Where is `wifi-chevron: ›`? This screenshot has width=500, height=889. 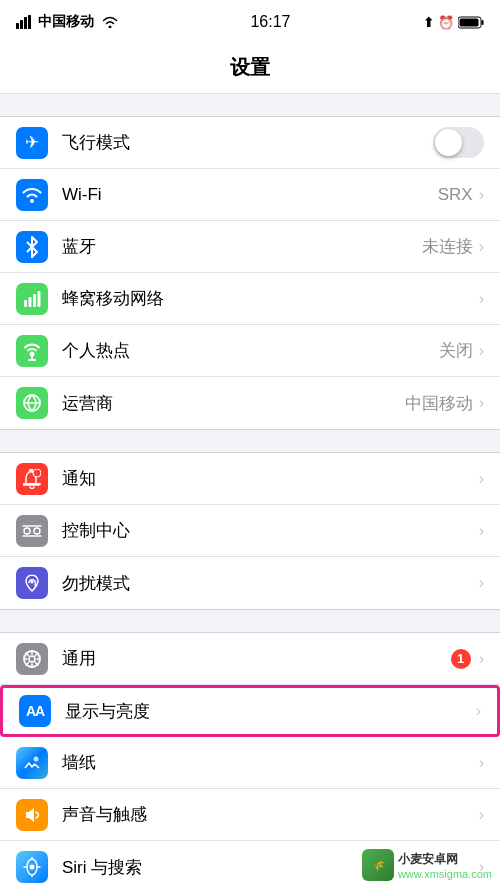 wifi-chevron: › is located at coordinates (482, 195).